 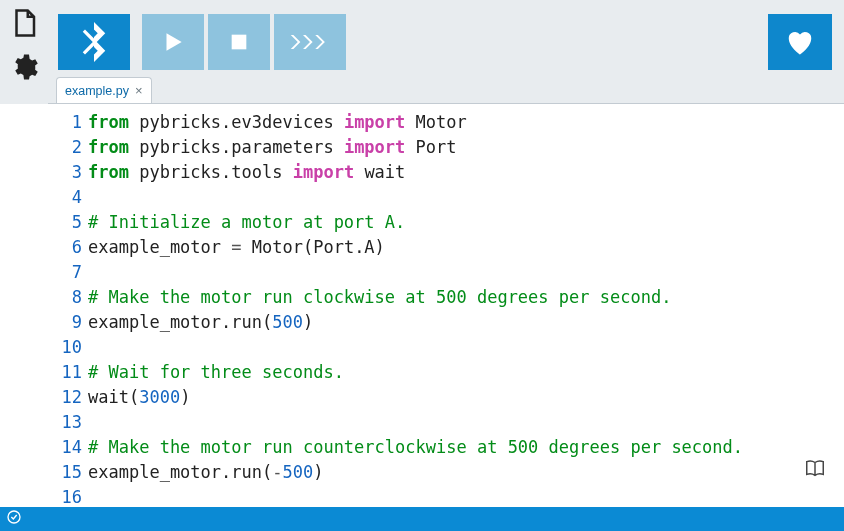 I want to click on status-bar, so click(x=422, y=519).